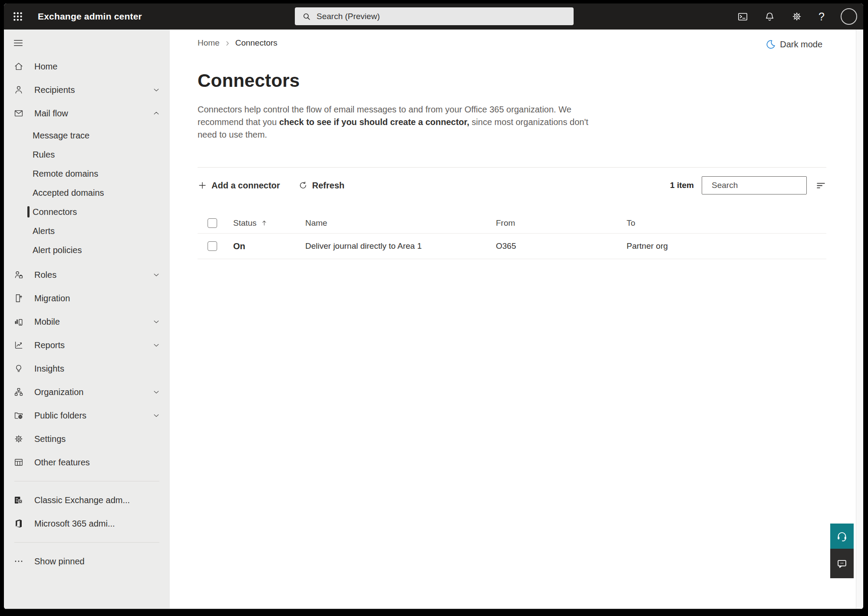 This screenshot has height=616, width=868. I want to click on bell-icon, so click(769, 16).